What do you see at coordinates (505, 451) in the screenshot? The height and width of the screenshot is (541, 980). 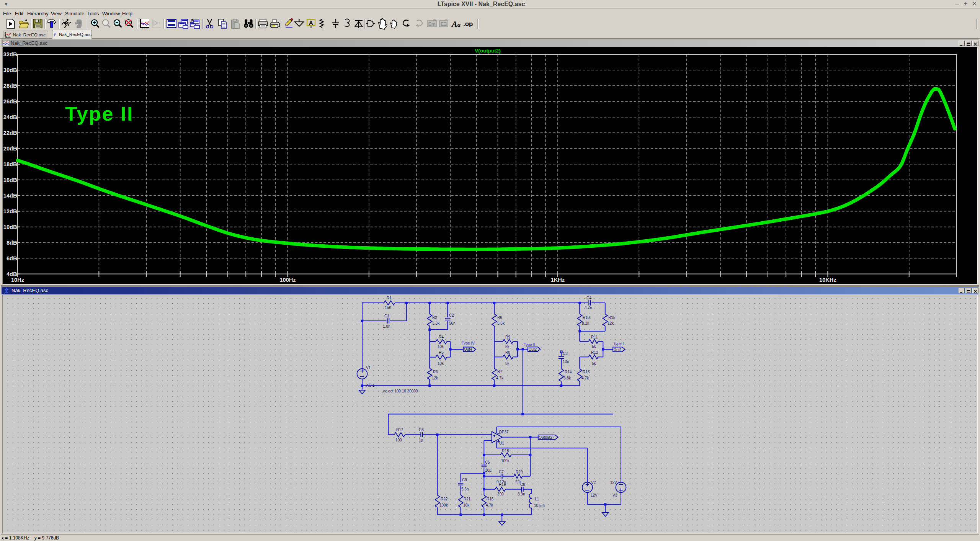 I see `svg-text: R18` at bounding box center [505, 451].